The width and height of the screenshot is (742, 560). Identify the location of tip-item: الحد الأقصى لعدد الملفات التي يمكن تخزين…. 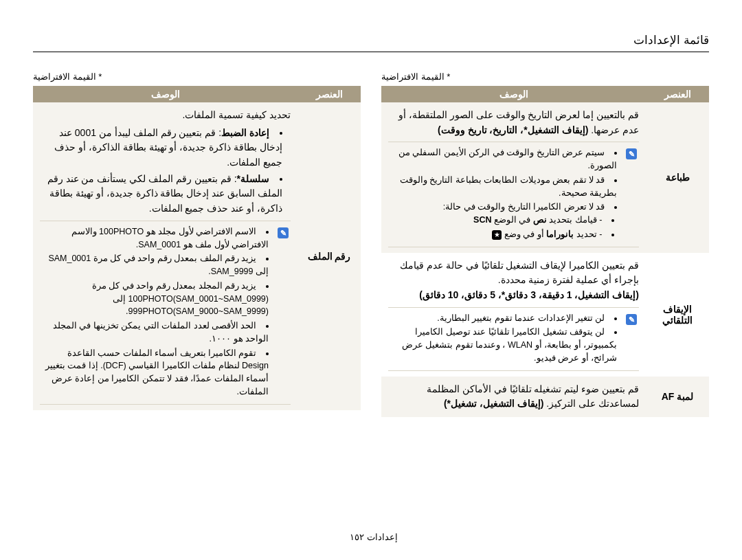
(155, 333).